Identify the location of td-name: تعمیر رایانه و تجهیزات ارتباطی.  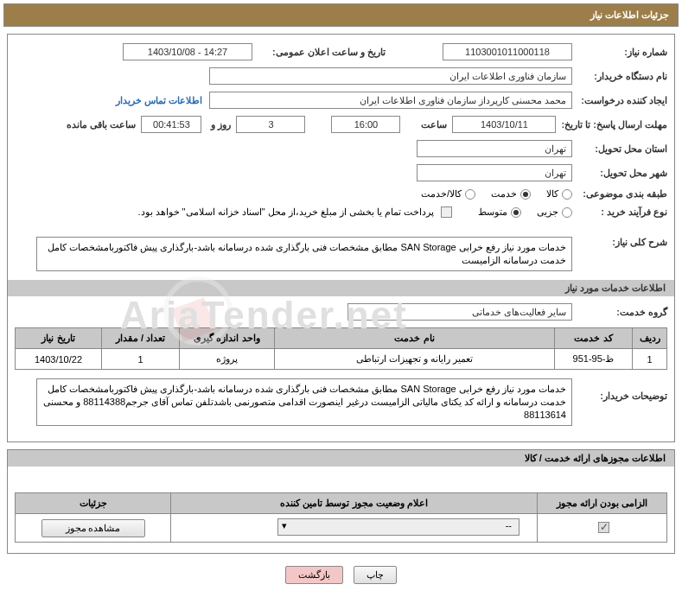
(415, 359).